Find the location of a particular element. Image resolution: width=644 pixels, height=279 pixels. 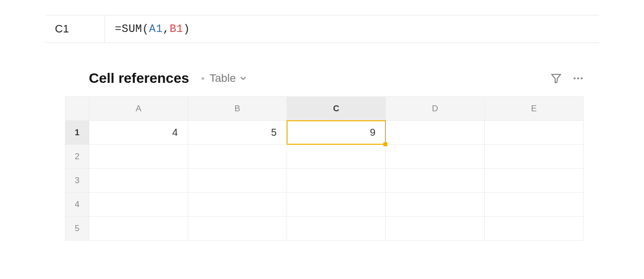

cell-a5 is located at coordinates (139, 229).